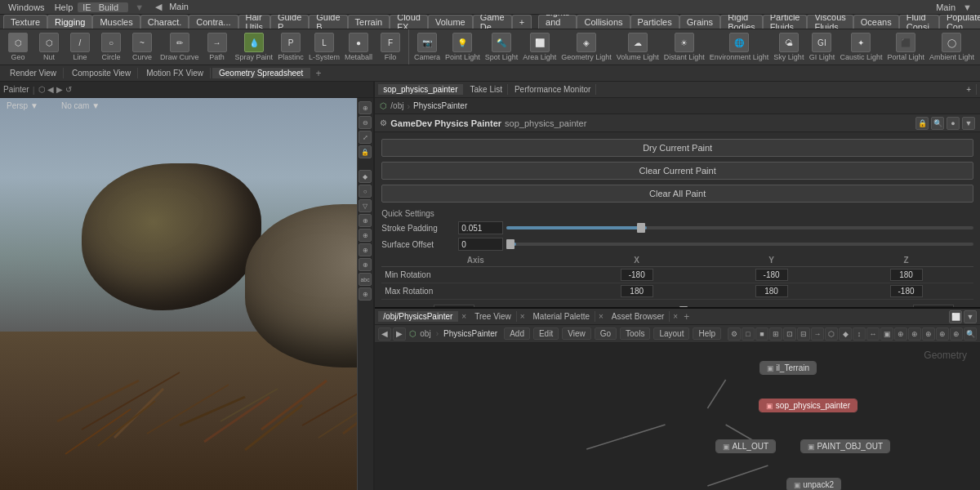 The width and height of the screenshot is (980, 490). Describe the element at coordinates (217, 47) in the screenshot. I see `tool-path: → Path` at that location.